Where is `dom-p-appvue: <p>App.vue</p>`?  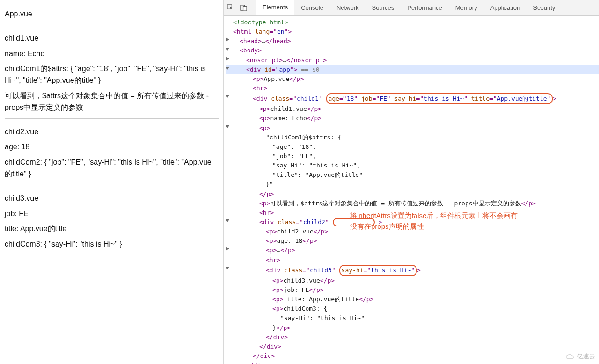 dom-p-appvue: <p>App.vue</p> is located at coordinates (413, 79).